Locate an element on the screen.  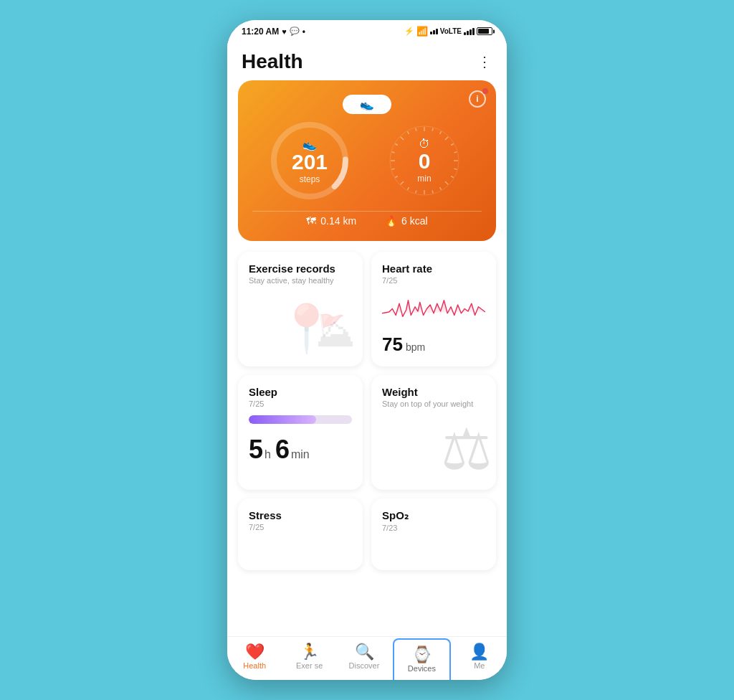
nav-devices-label: Devices is located at coordinates (421, 668).